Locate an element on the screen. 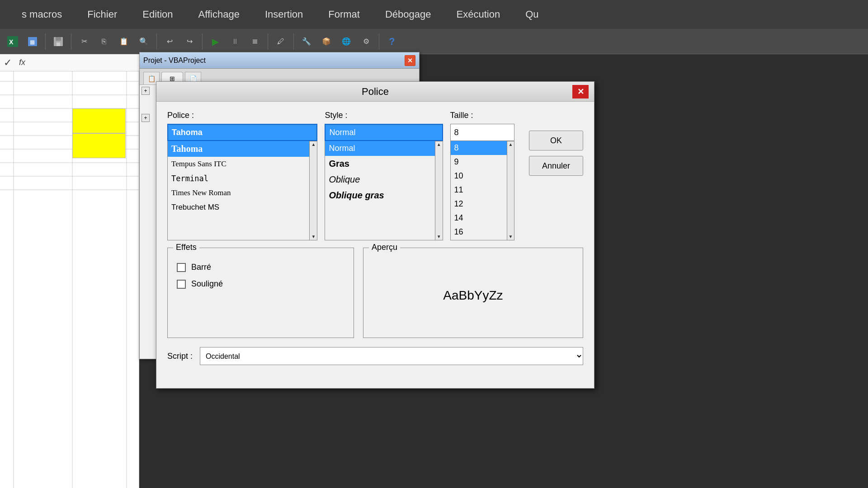 Image resolution: width=868 pixels, height=488 pixels. menu-insertion: Insertion is located at coordinates (284, 14).